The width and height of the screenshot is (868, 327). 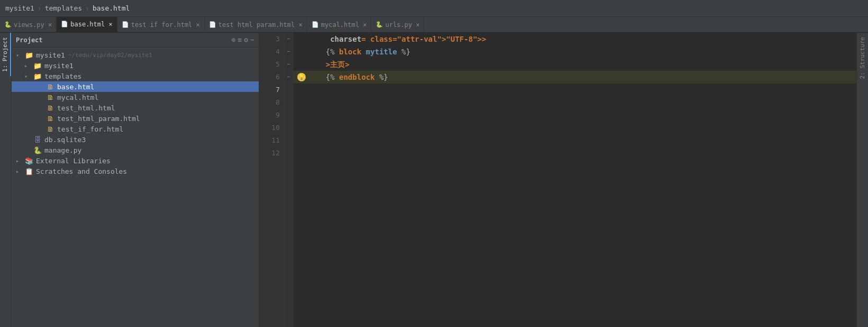 What do you see at coordinates (63, 76) in the screenshot?
I see `tree-label-templates-folder: templates` at bounding box center [63, 76].